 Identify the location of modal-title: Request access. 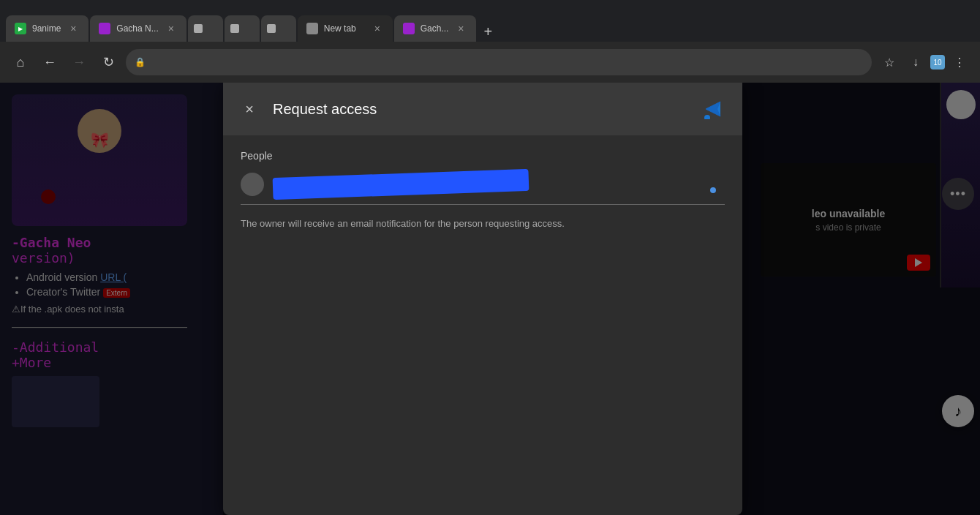
(480, 110).